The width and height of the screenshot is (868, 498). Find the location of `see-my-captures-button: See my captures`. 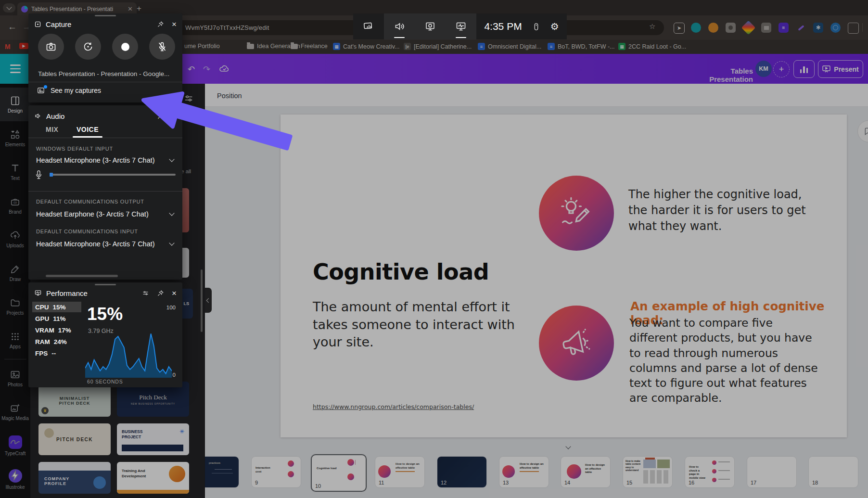

see-my-captures-button: See my captures is located at coordinates (69, 90).